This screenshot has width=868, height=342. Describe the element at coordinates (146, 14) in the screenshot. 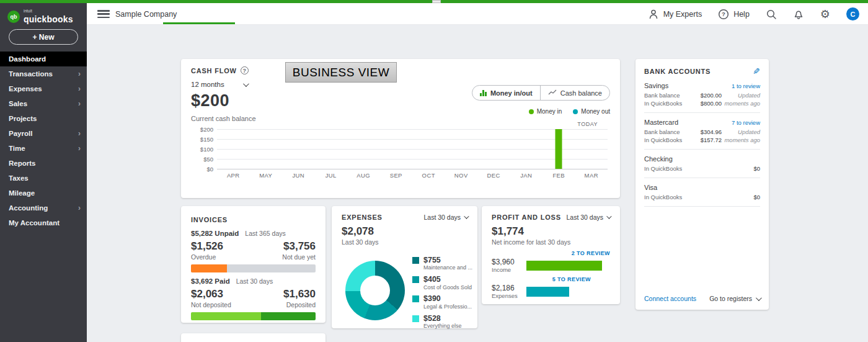

I see `company-name: Sample Company` at that location.